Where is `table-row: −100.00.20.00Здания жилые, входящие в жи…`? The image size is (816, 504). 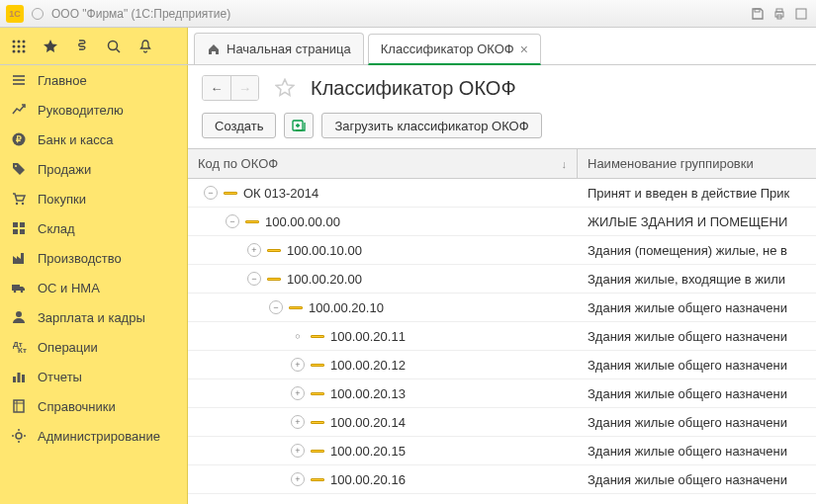
table-row: −100.00.20.00Здания жилые, входящие в жи… is located at coordinates (502, 279).